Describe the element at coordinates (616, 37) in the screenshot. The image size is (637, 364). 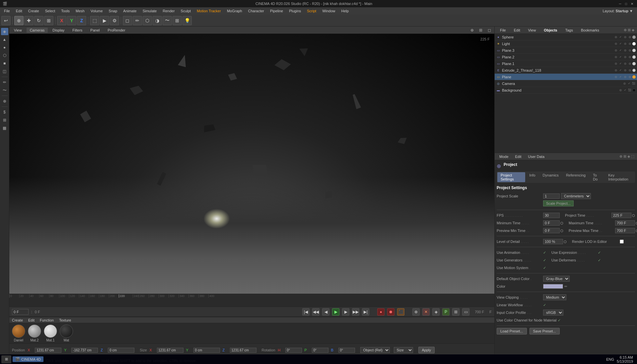
I see `obj-sphere-vis1: ◎` at that location.